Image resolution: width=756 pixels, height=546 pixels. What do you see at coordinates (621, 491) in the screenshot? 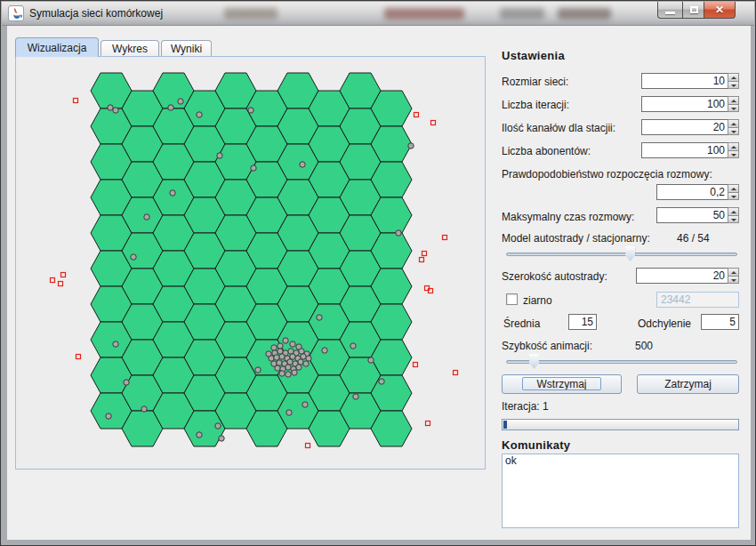
I see `messages-textarea: ok` at bounding box center [621, 491].